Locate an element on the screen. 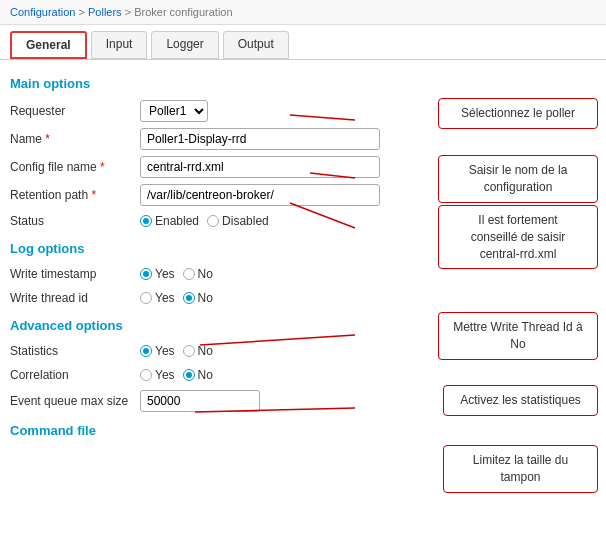  timestamp-no-label: No is located at coordinates (206, 274).